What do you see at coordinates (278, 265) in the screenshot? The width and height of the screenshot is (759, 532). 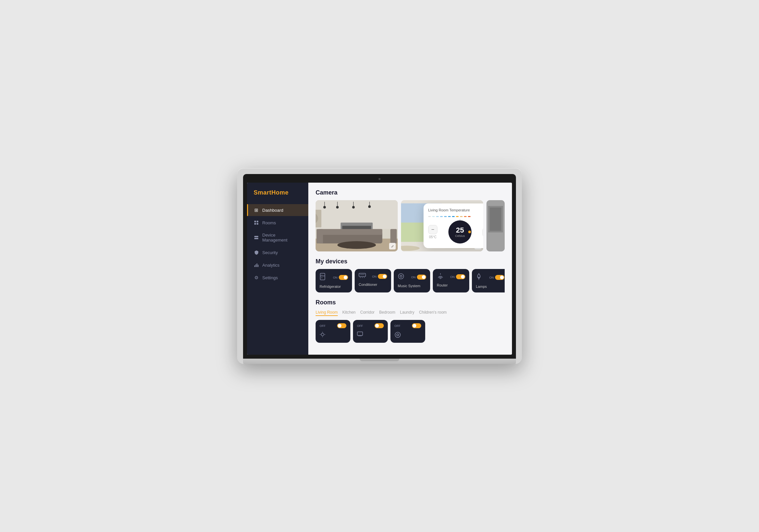 I see `sidebar-item-analytics: Analytics` at bounding box center [278, 265].